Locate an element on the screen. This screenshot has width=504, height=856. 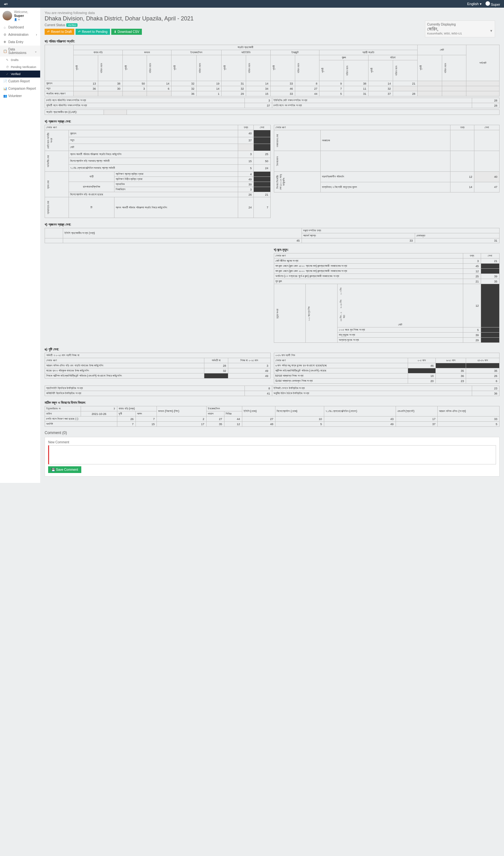
cd-loc: Kusumhathi, W50, W50-U1 is located at coordinates (445, 33).